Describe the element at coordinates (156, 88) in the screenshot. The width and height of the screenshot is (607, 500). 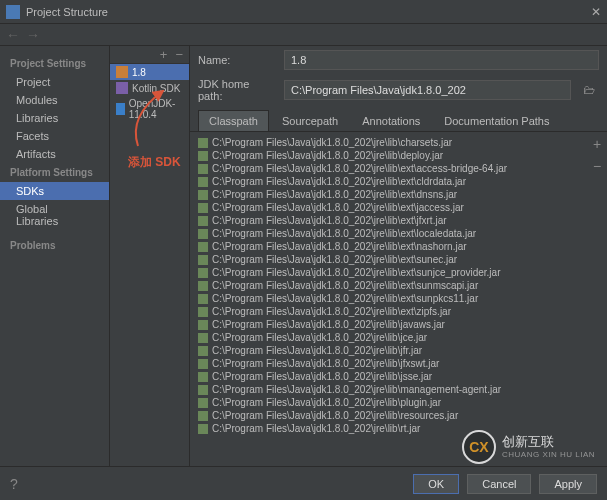
I see `sdk-label: Kotlin SDK` at that location.